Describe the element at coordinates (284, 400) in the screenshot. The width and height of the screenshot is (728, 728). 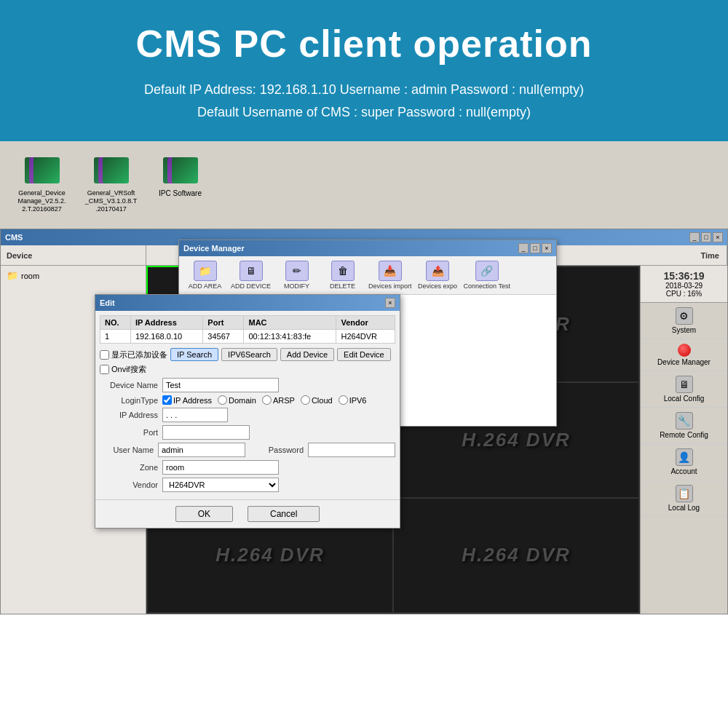
I see `arsp-option: ARSP` at that location.